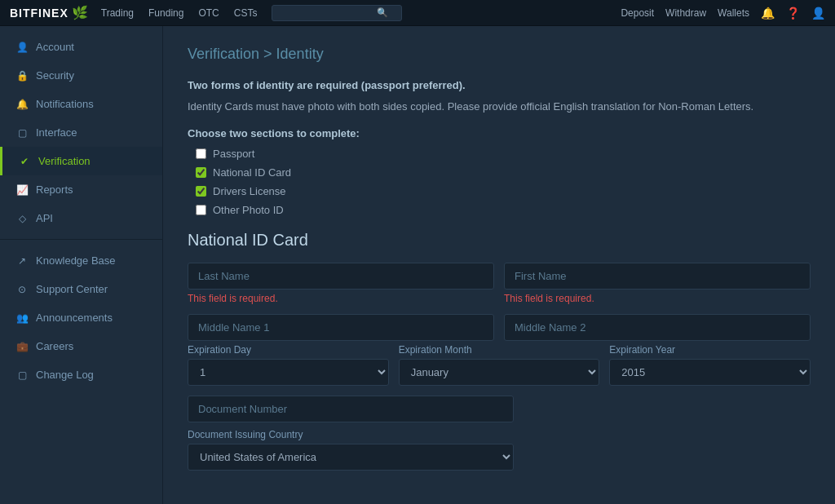 The width and height of the screenshot is (835, 504). I want to click on first-name-group: This field is required., so click(657, 287).